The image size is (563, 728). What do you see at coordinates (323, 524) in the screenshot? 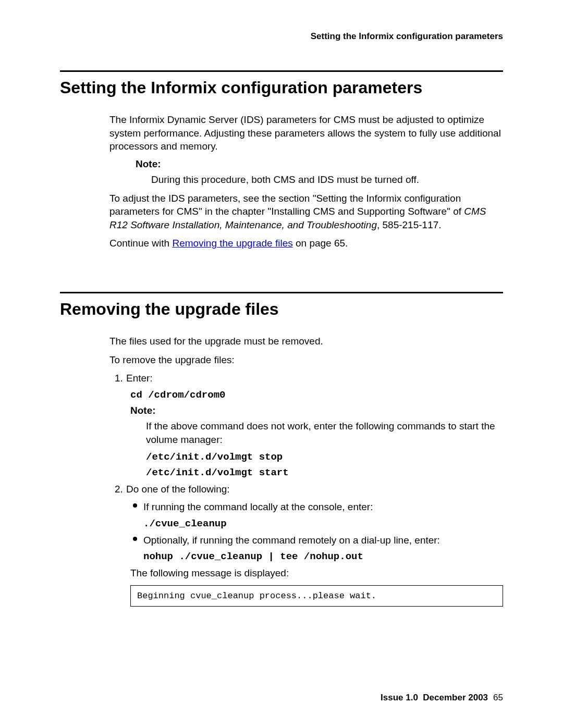
I see `step2-bullet1-cmd: ./cvue_cleanup` at bounding box center [323, 524].